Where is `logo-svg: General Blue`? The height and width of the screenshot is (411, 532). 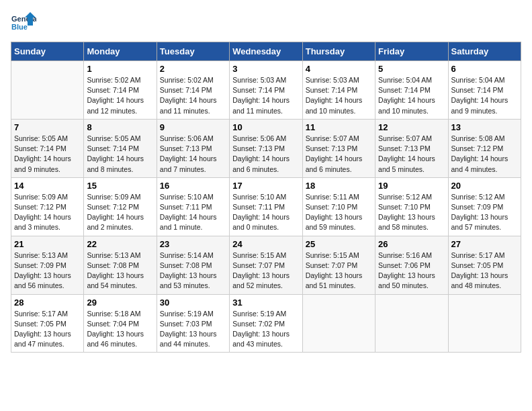
logo-svg: General Blue is located at coordinates (24, 24).